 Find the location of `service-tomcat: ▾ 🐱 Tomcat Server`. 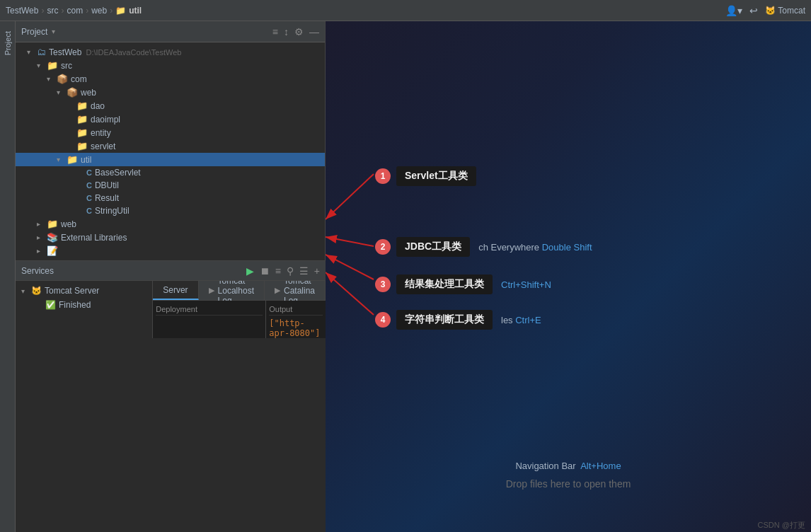

service-tomcat: ▾ 🐱 Tomcat Server is located at coordinates (84, 291).